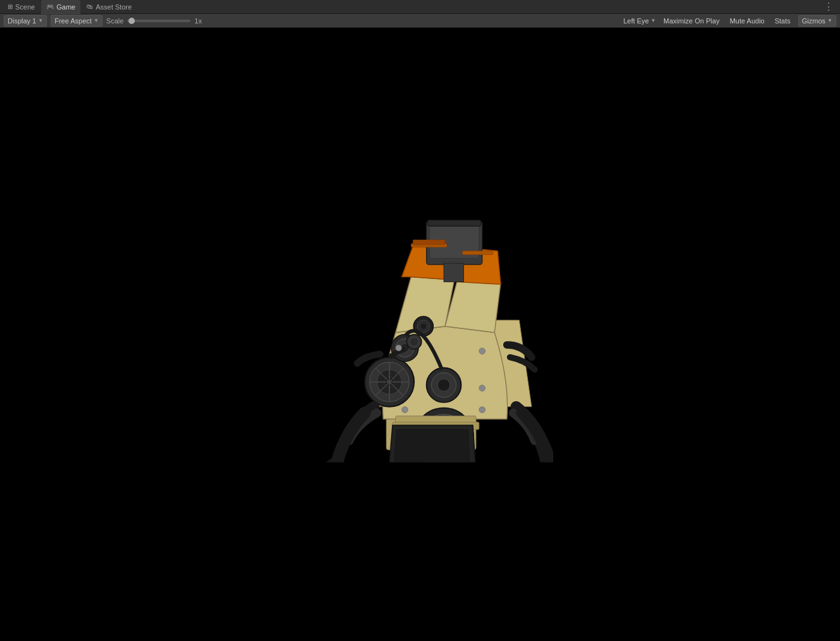 The image size is (840, 641). I want to click on eye-dropdown-arrow: ▼, so click(653, 20).